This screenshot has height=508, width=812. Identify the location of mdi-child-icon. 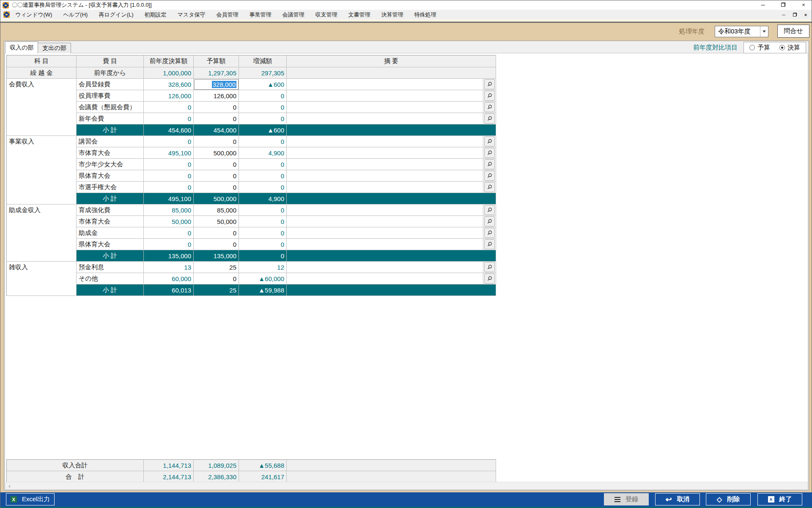
(7, 14).